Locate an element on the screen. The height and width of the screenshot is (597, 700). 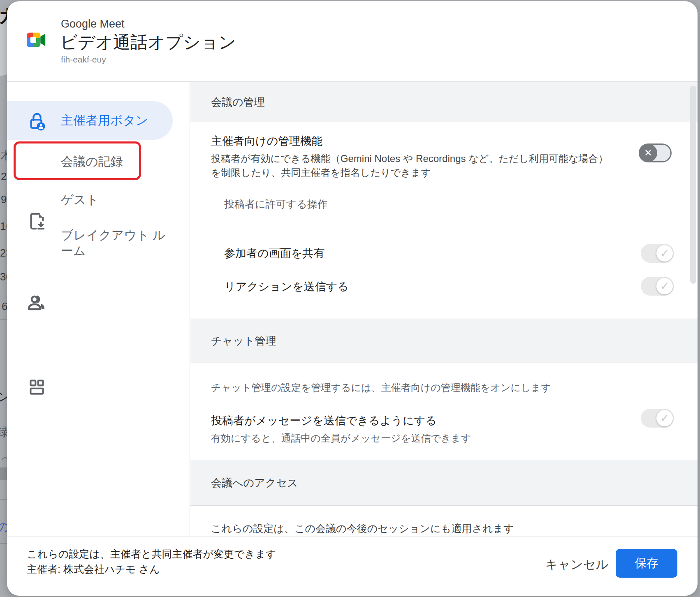
host-management-label: 主催者向けの管理機能 is located at coordinates (267, 141).